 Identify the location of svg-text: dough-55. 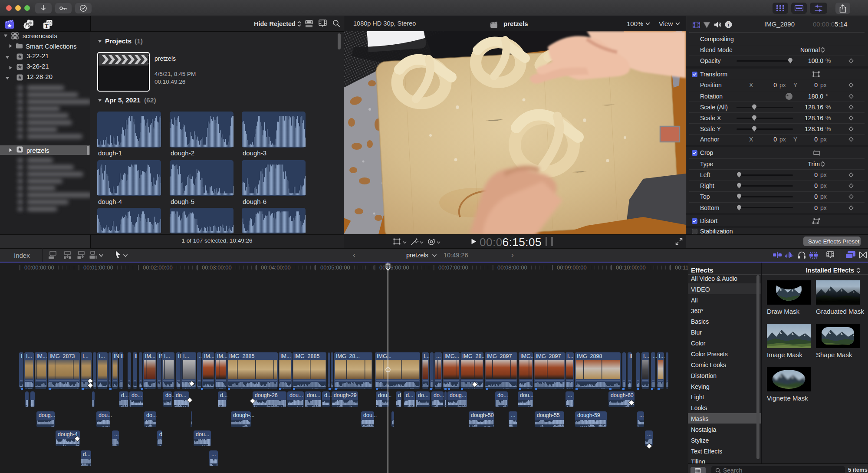
(549, 415).